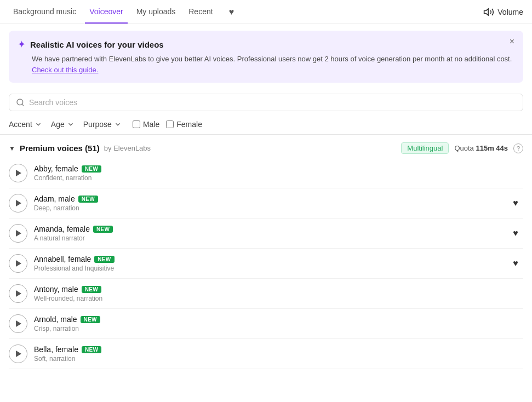 This screenshot has height=402, width=532. What do you see at coordinates (118, 124) in the screenshot?
I see `purpose-chevron-icon` at bounding box center [118, 124].